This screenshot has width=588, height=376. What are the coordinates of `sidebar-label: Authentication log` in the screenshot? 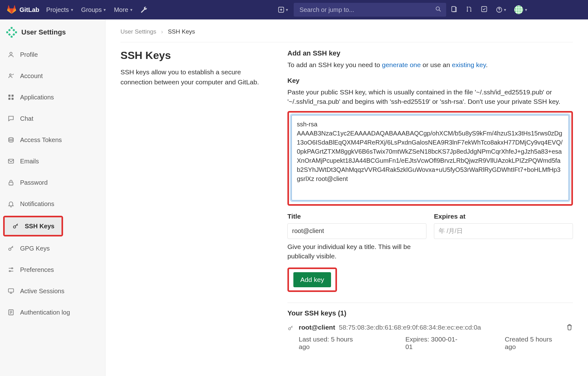 It's located at (45, 312).